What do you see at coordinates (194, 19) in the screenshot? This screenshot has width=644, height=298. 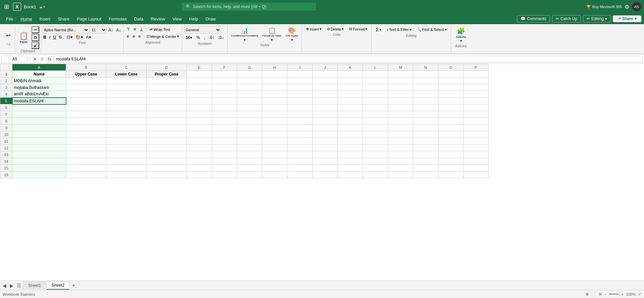 I see `menu-help: Help` at bounding box center [194, 19].